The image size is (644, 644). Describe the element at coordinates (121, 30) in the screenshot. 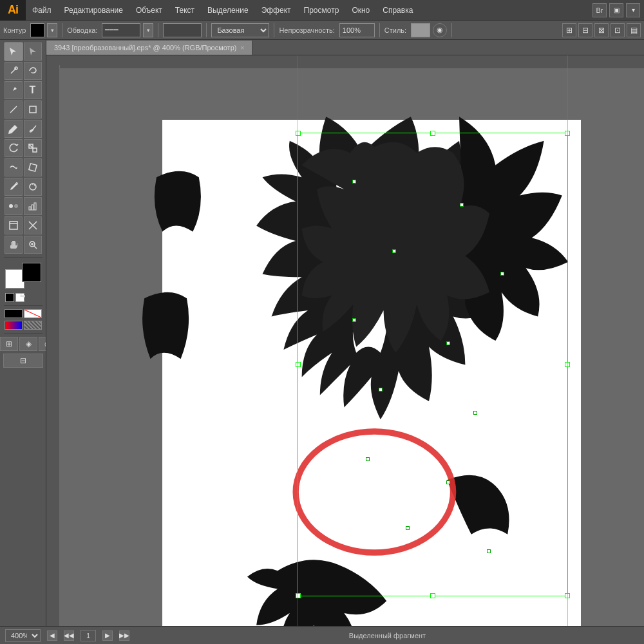

I see `stroke-color-box: ━━━` at that location.